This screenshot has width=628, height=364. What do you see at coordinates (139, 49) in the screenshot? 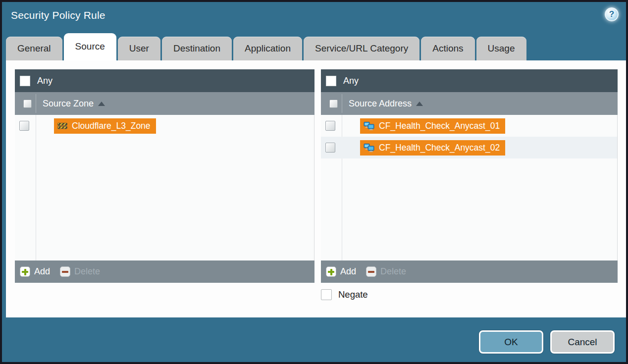
I see `tab-user: User` at bounding box center [139, 49].